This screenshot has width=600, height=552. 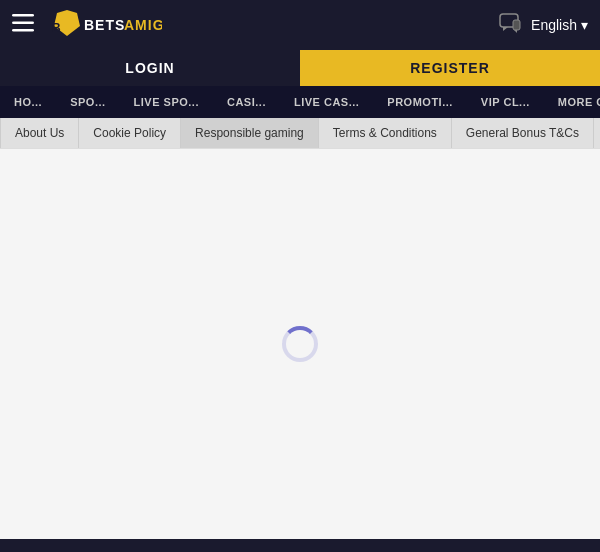 What do you see at coordinates (130, 133) in the screenshot?
I see `sub-nav-cookie-policy: Cookie Policy` at bounding box center [130, 133].